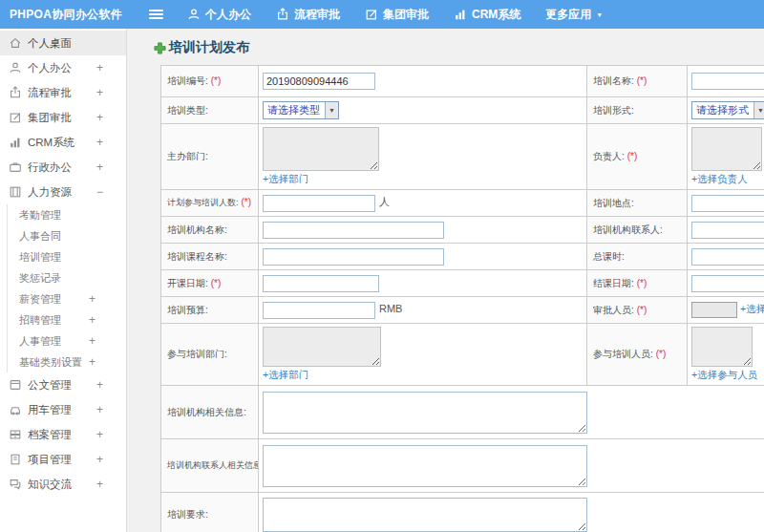  What do you see at coordinates (210, 466) in the screenshot?
I see `org-contact-info-label: 培训机构联系人相关信息:` at bounding box center [210, 466].